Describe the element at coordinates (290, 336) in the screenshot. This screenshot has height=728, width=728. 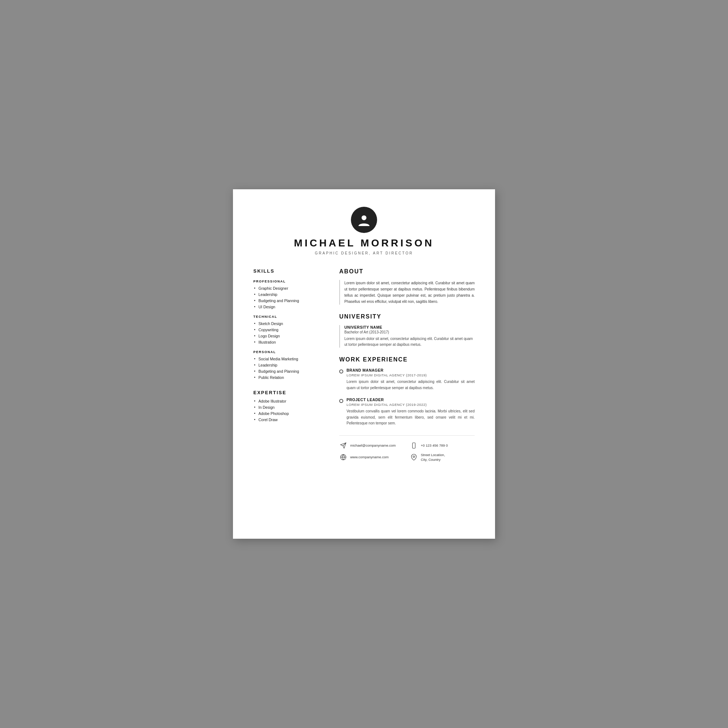
I see `list-item: Logo Design` at that location.